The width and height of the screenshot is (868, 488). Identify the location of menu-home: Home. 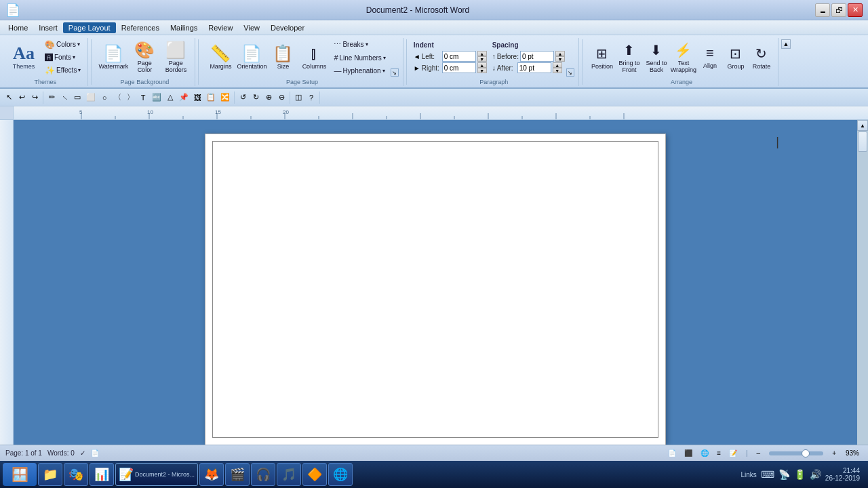
(18, 28).